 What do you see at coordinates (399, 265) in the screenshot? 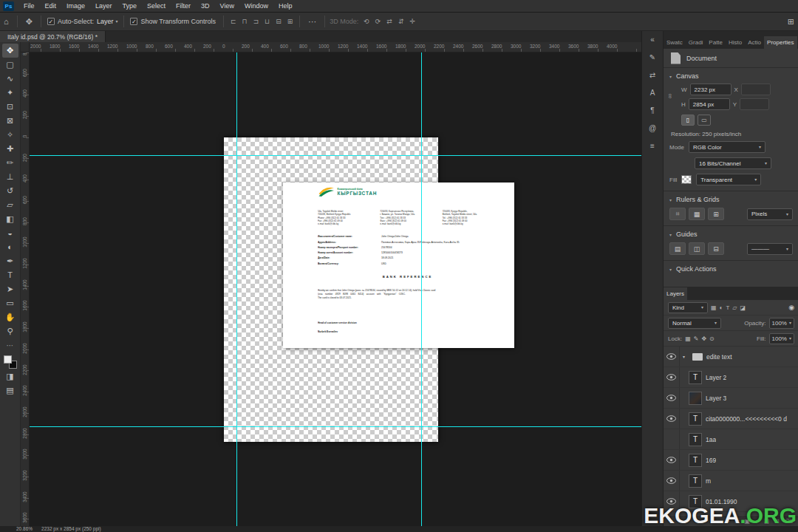
I see `document-layer: Коммерческий банк КЫРГЫЗСТАН 54a, Togolo…` at bounding box center [399, 265].